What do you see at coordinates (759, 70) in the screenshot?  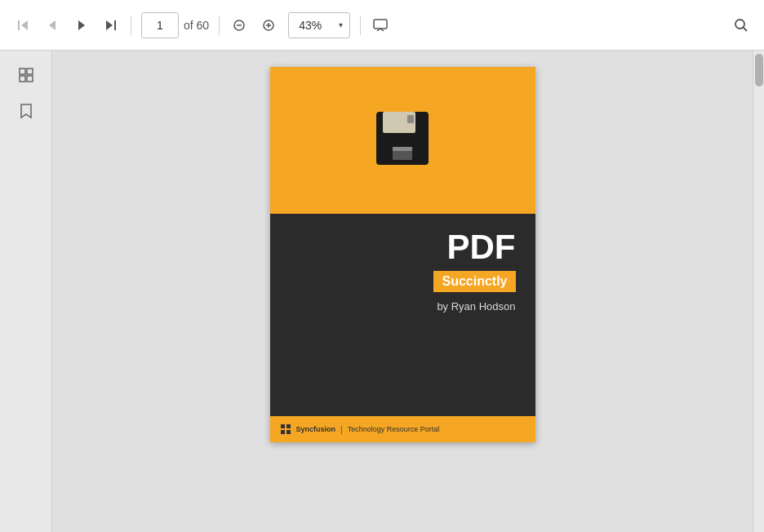 I see `scrollbar-thumb` at bounding box center [759, 70].